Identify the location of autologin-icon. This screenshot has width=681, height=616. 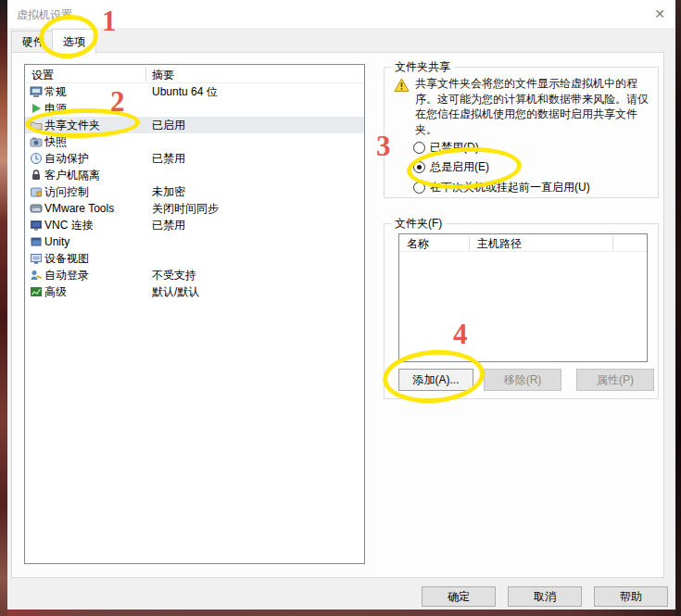
(37, 275).